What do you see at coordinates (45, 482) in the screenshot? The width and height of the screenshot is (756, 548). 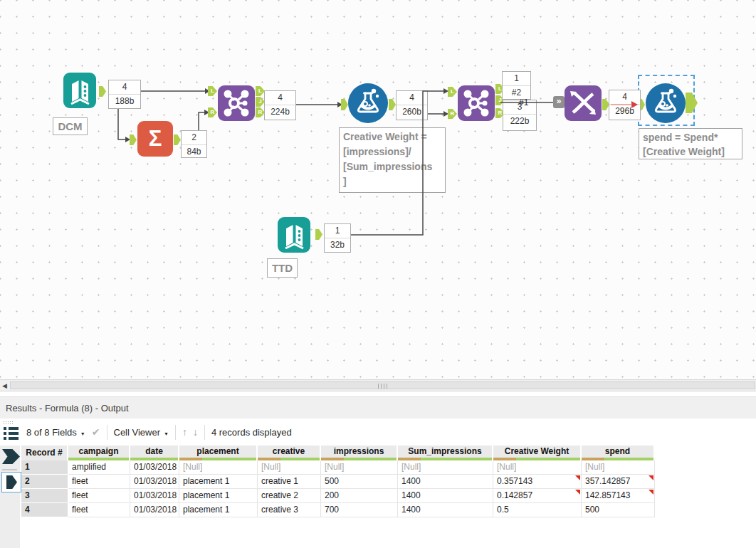 I see `record-number-cell: 2` at bounding box center [45, 482].